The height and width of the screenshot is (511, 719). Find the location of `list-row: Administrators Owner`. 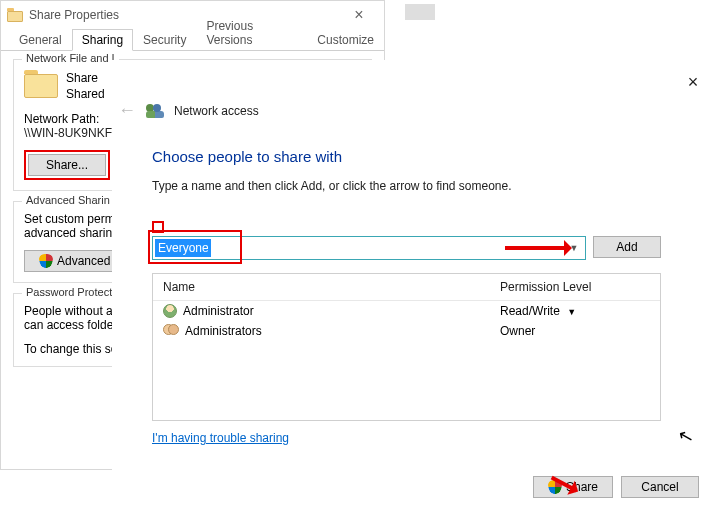

list-row: Administrators Owner is located at coordinates (406, 331).